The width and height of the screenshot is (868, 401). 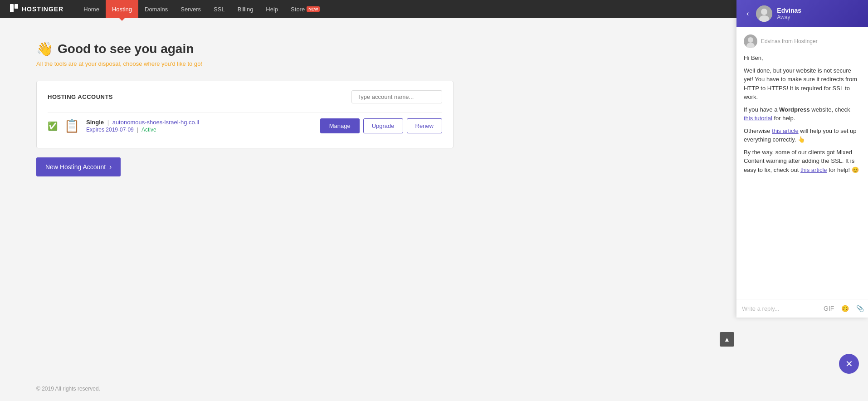 What do you see at coordinates (340, 126) in the screenshot?
I see `manage-button: Manage` at bounding box center [340, 126].